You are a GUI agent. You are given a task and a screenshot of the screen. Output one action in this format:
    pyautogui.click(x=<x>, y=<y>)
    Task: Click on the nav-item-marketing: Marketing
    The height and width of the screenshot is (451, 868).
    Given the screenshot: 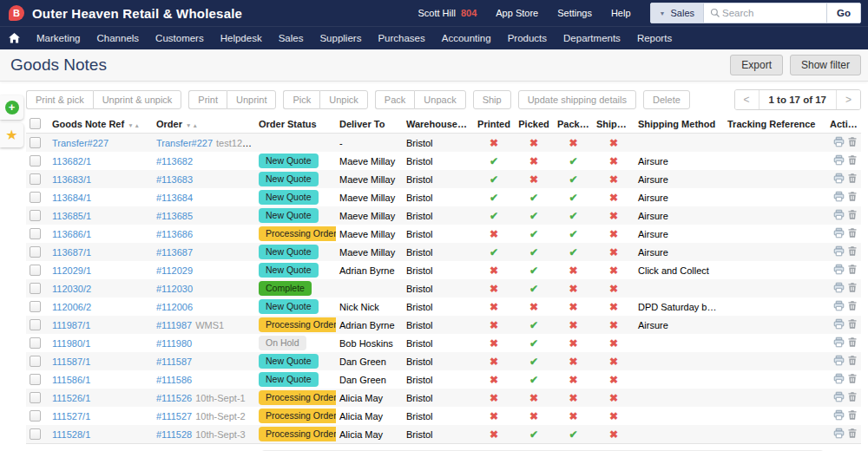 What is the action you would take?
    pyautogui.click(x=59, y=38)
    